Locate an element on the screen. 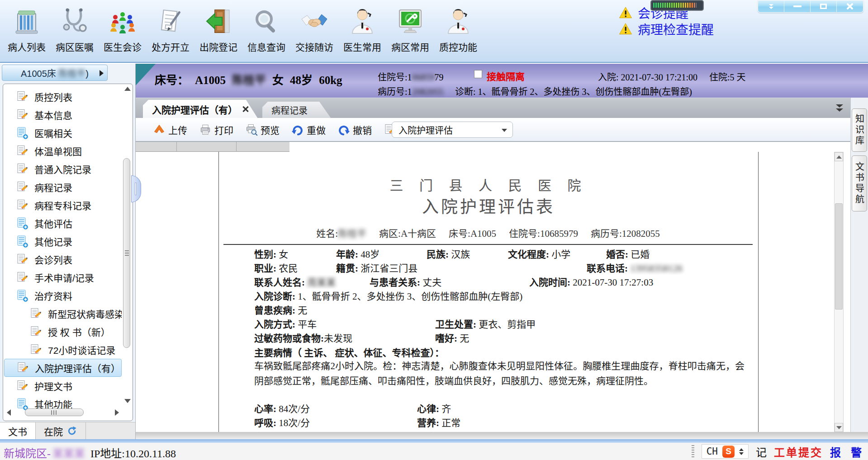 The image size is (868, 460). sidebar-item-surgery-request-record: 手术申请/记录 is located at coordinates (63, 277).